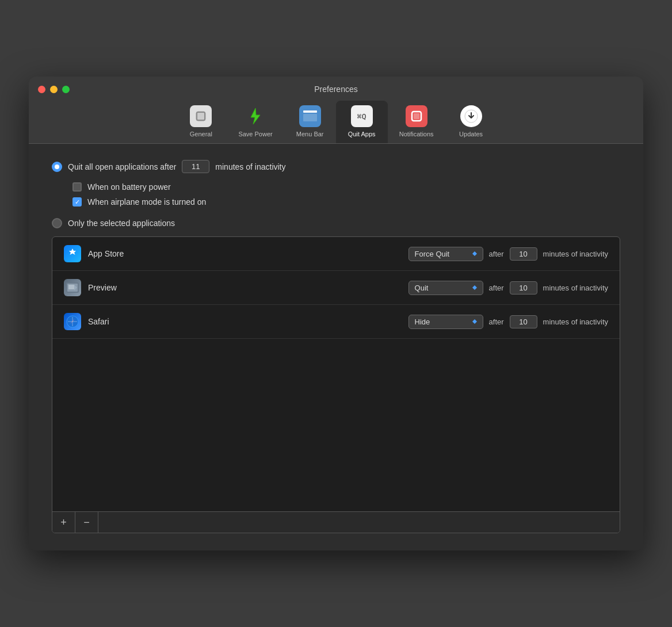 This screenshot has width=672, height=627. I want to click on app-store-icon, so click(72, 254).